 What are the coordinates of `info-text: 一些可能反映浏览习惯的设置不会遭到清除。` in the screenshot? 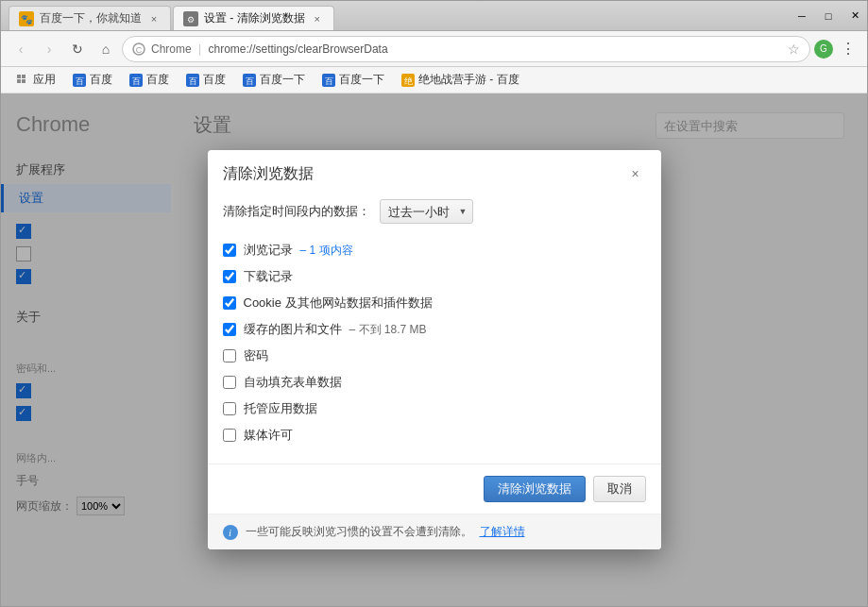 It's located at (359, 532).